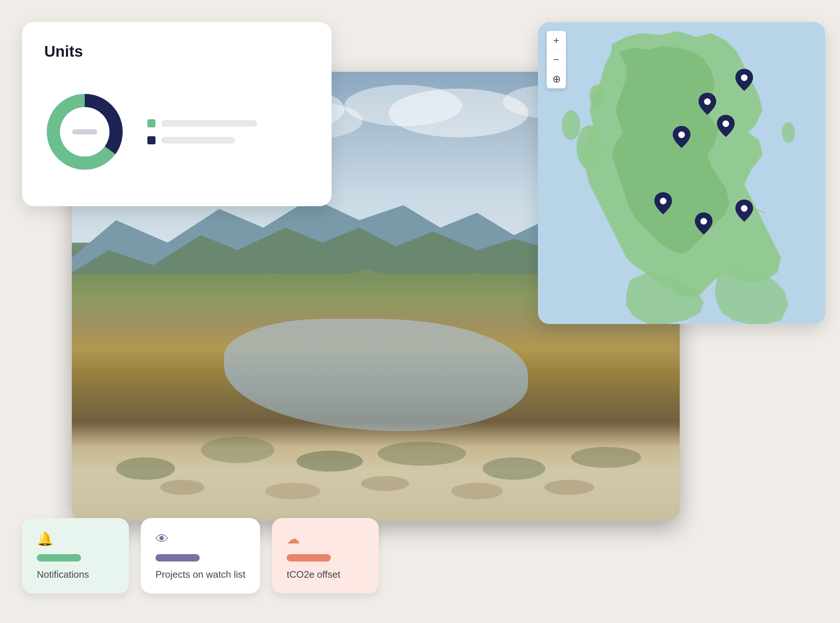  What do you see at coordinates (75, 575) in the screenshot?
I see `notifications-label: Notifications` at bounding box center [75, 575].